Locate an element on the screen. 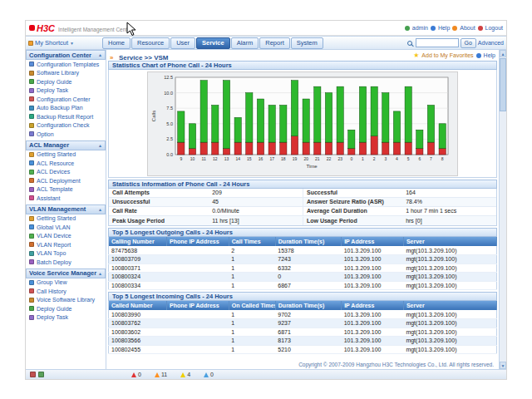 Image resolution: width=532 pixels, height=399 pixels. alarm-item-minor-alarm-icon: 4 is located at coordinates (185, 374).